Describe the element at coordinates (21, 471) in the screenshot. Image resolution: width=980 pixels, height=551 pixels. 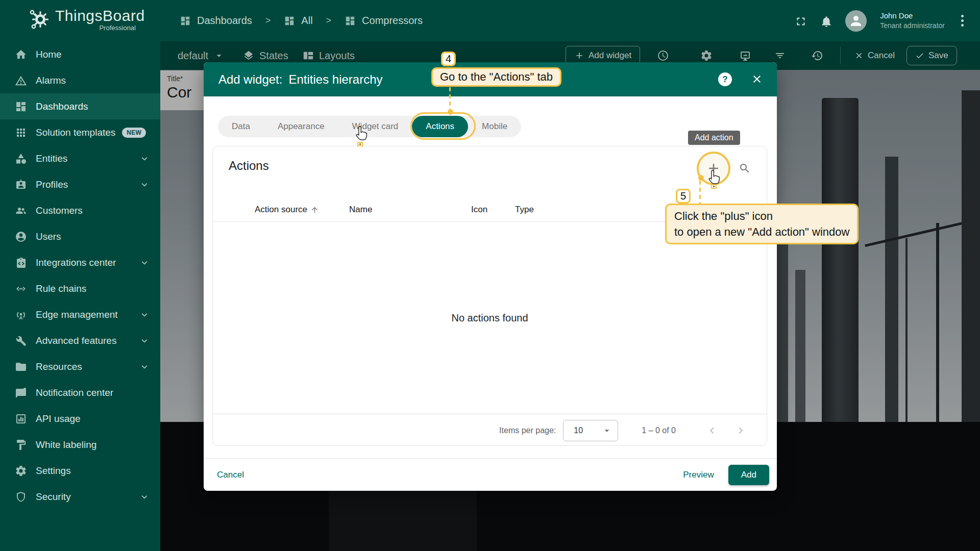
I see `gear-icon` at that location.